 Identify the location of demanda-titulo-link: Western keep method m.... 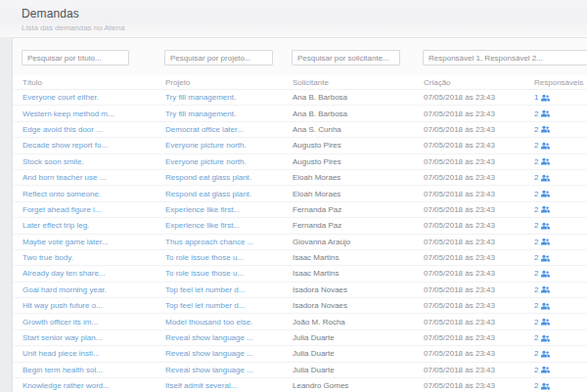
(68, 113).